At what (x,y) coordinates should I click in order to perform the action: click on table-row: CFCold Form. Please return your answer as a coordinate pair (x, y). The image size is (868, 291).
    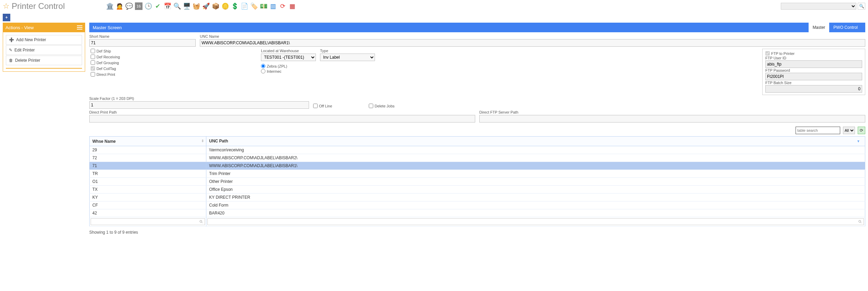
    Looking at the image, I should click on (477, 205).